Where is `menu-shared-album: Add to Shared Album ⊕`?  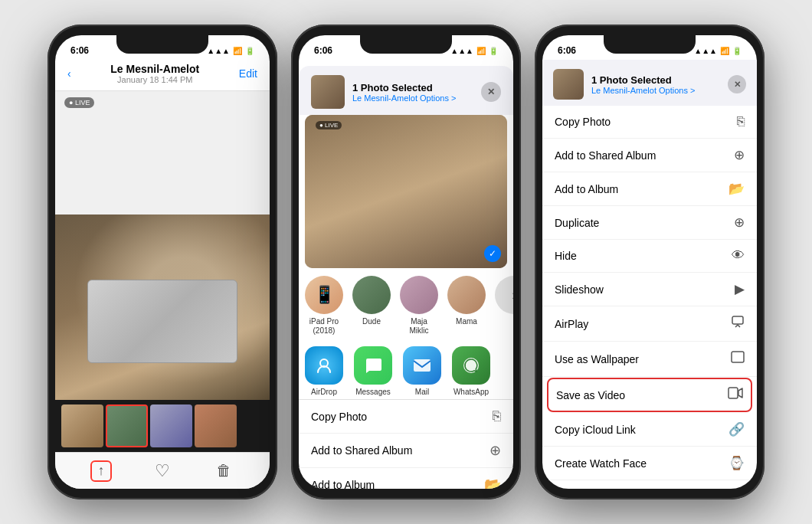 menu-shared-album: Add to Shared Album ⊕ is located at coordinates (650, 156).